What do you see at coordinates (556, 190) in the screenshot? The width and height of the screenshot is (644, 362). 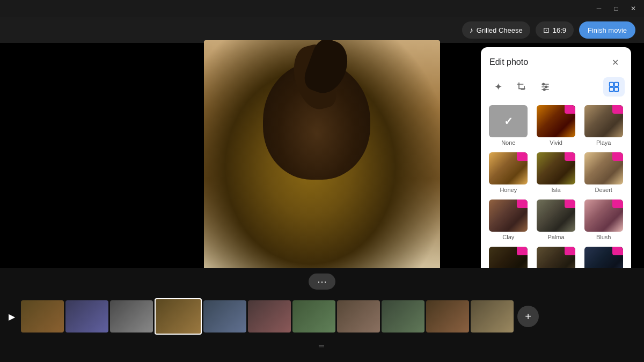 I see `filter-isla-label: Isla` at bounding box center [556, 190].